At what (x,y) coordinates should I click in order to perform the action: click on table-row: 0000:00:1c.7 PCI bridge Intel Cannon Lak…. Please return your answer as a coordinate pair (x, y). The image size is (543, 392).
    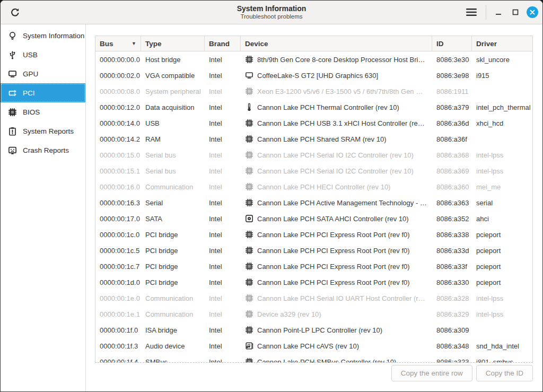
    Looking at the image, I should click on (314, 266).